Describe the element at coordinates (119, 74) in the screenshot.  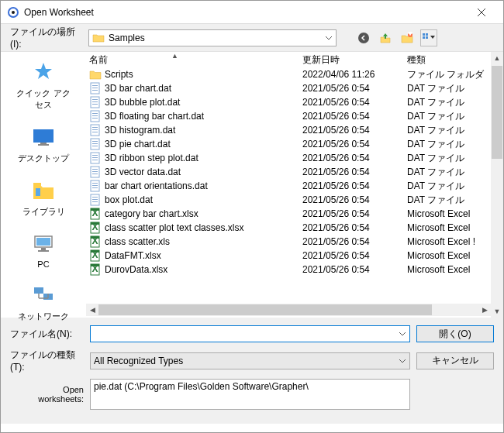
I see `file-name: Scripts` at that location.